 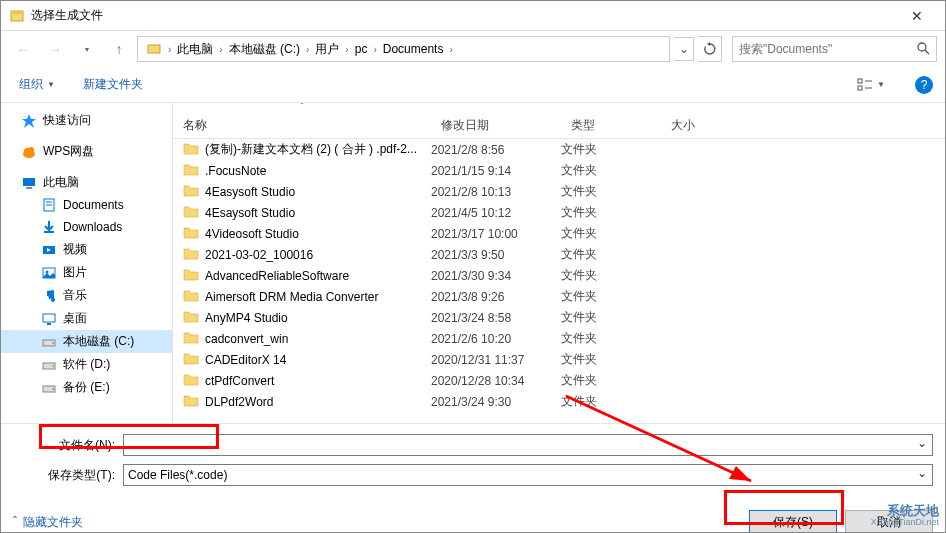 What do you see at coordinates (528, 475) in the screenshot?
I see `filetype-select` at bounding box center [528, 475].